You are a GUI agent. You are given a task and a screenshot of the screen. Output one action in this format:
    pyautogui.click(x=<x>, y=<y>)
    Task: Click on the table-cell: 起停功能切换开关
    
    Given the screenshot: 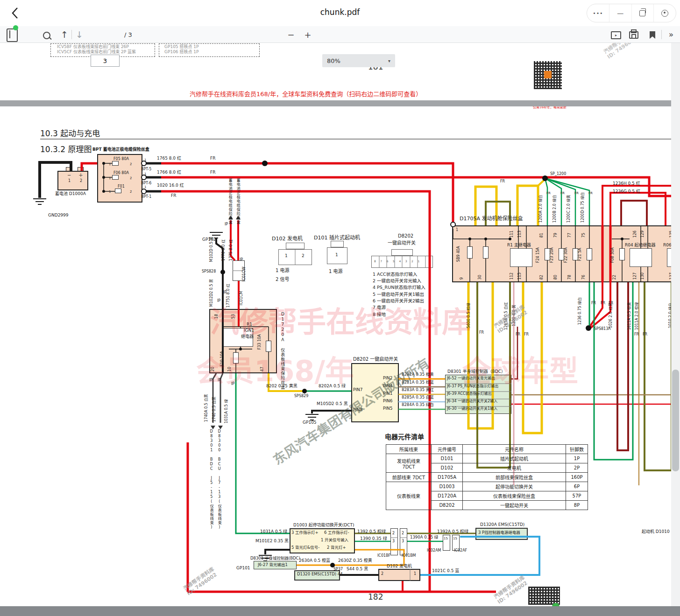 What is the action you would take?
    pyautogui.click(x=515, y=487)
    